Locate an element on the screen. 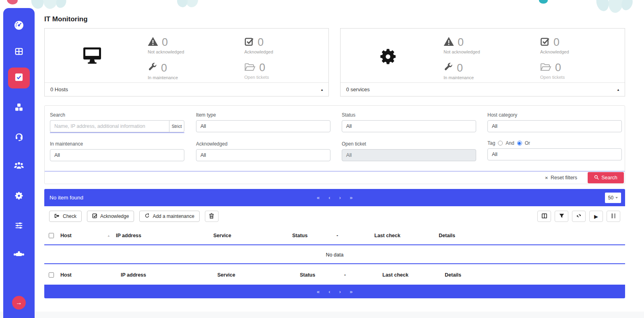 Image resolution: width=644 pixels, height=318 pixels. play-icon: ▶ is located at coordinates (596, 216).